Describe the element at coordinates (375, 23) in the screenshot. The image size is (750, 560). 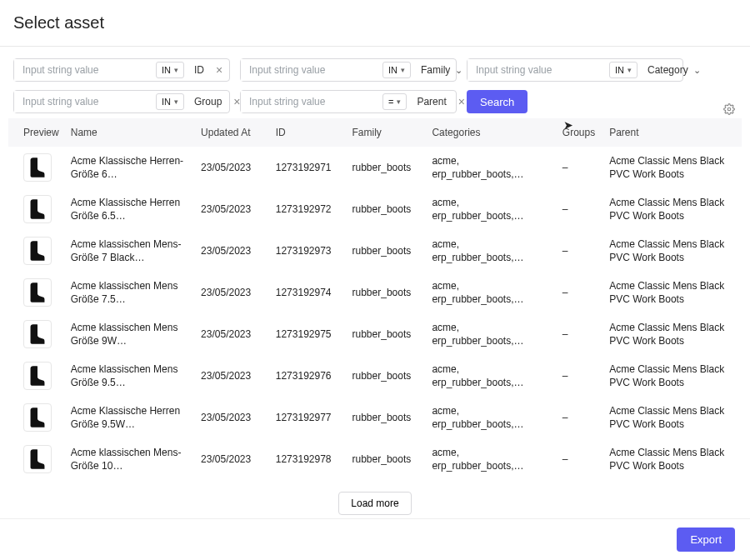
I see `page-title: Select asset` at that location.